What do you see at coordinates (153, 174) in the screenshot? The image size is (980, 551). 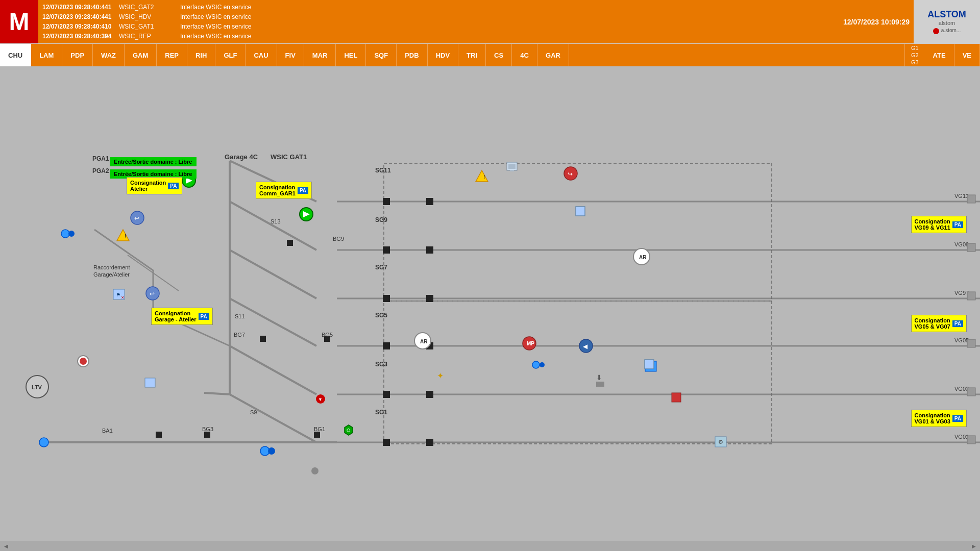 I see `pga2-domain-text: Entrée/Sortie domaine : Libre` at bounding box center [153, 174].